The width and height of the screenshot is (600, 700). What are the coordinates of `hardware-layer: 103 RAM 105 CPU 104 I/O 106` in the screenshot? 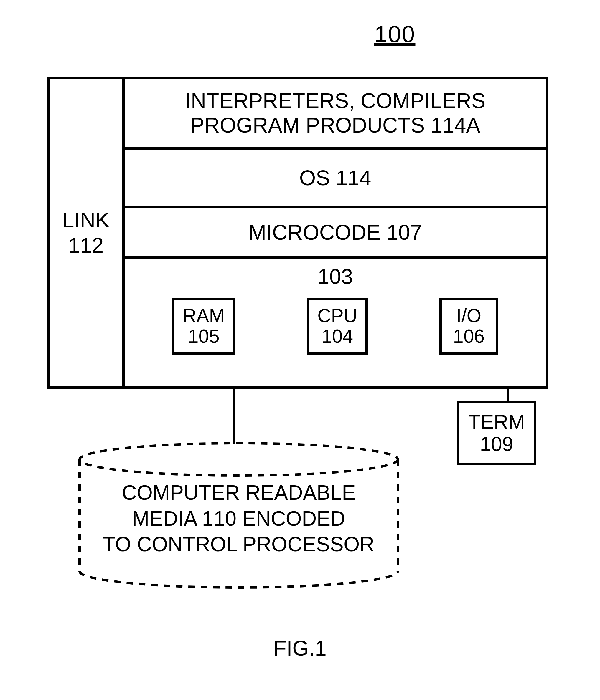 It's located at (335, 322).